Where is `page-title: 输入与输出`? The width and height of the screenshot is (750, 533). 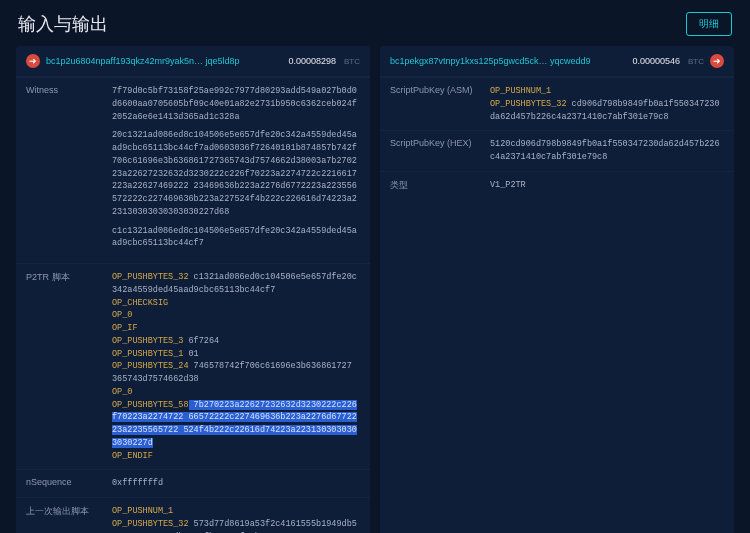
page-title: 输入与输出 is located at coordinates (63, 24).